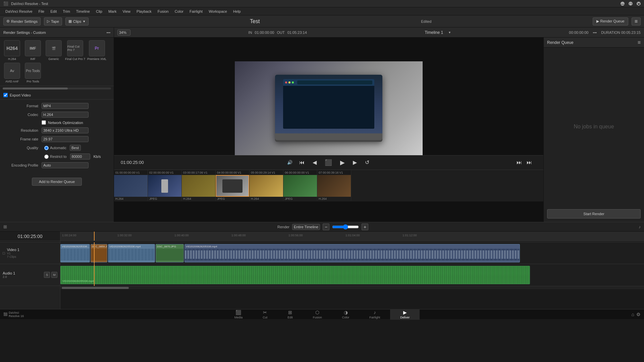 The image size is (644, 362). I want to click on zoom-slider, so click(345, 227).